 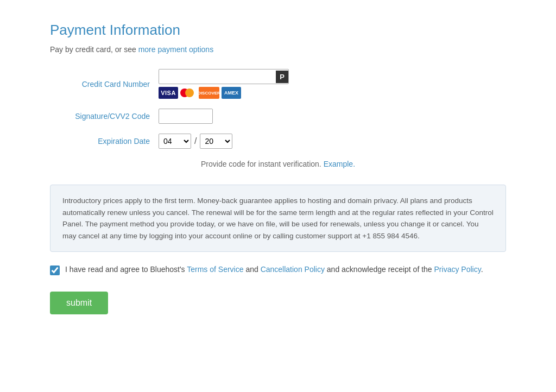 I want to click on expiry-month-select: 01 02 03 04 05 06 07 08 09 10 11 12, so click(x=175, y=141).